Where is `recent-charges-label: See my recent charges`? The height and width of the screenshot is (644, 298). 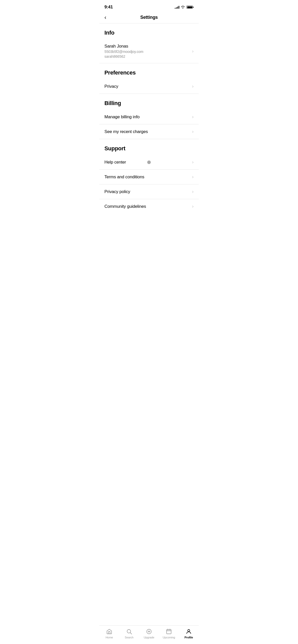
recent-charges-label: See my recent charges is located at coordinates (126, 132).